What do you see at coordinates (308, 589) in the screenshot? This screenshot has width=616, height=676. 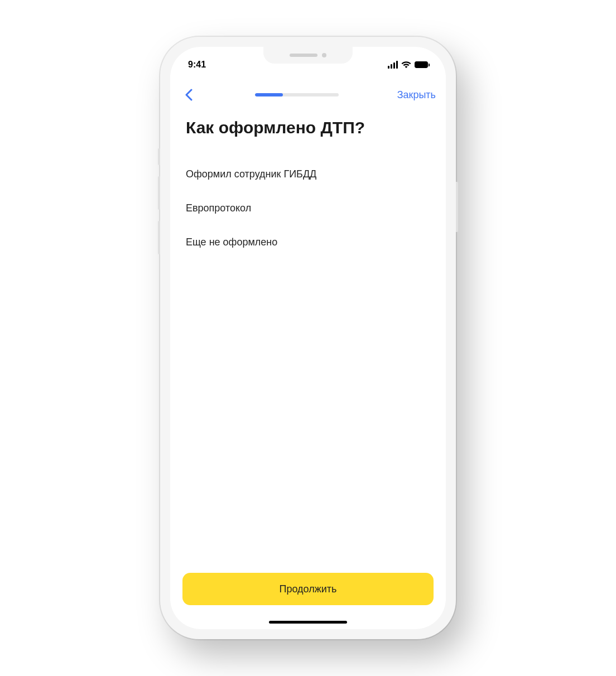 I see `continue-button: Продолжить` at bounding box center [308, 589].